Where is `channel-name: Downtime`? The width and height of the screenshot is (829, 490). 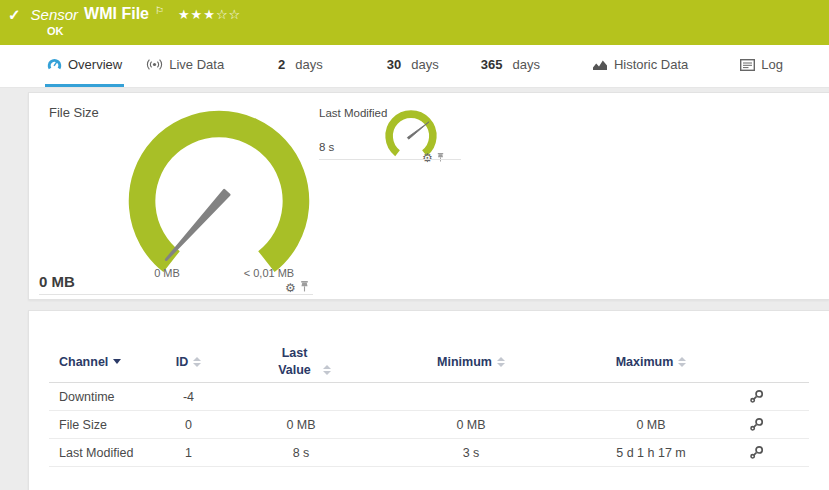
channel-name: Downtime is located at coordinates (100, 397).